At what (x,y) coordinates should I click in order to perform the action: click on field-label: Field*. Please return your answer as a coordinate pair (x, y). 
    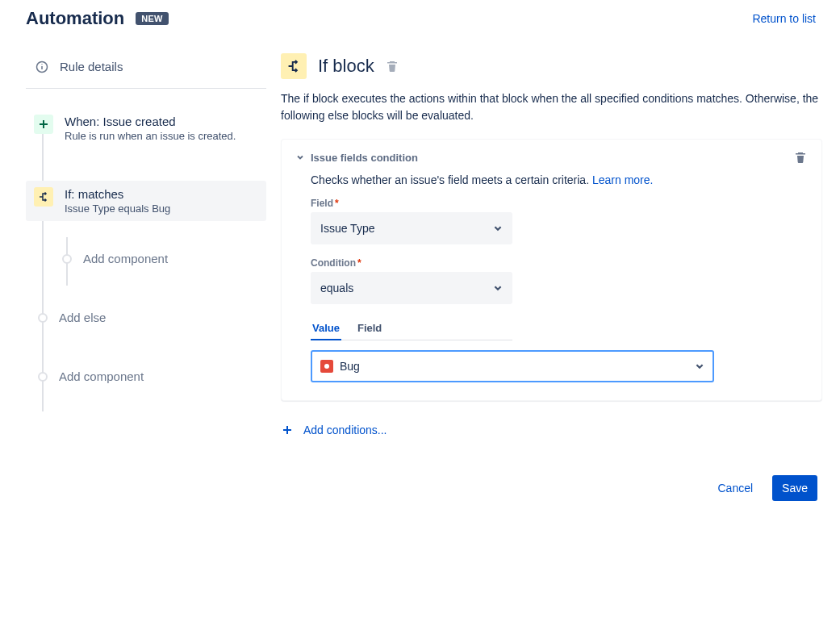
    Looking at the image, I should click on (558, 203).